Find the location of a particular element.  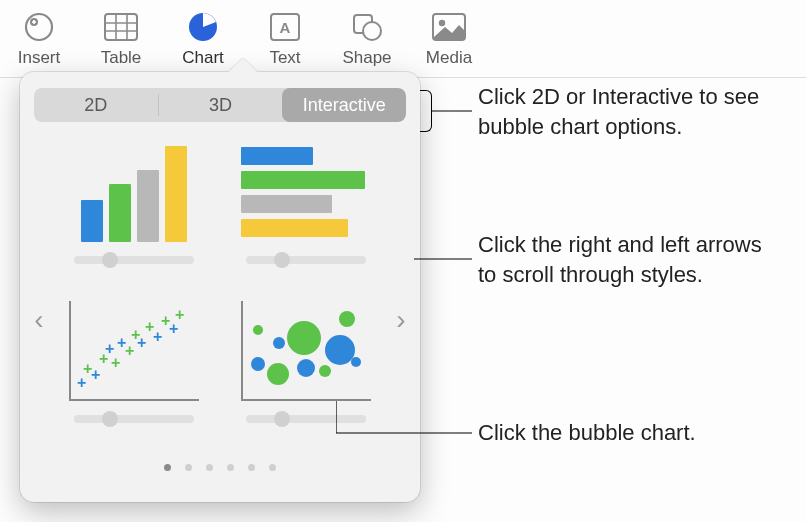

insert-label: Insert is located at coordinates (39, 58).